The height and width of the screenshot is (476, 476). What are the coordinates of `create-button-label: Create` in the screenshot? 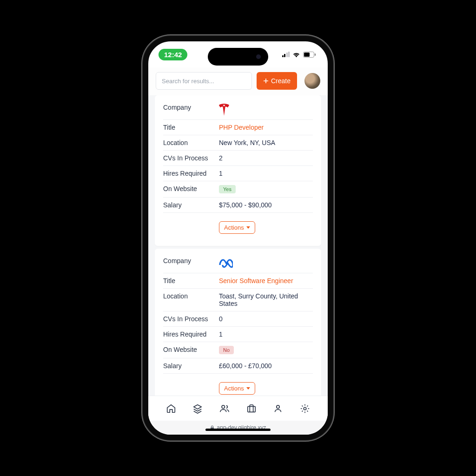 It's located at (281, 81).